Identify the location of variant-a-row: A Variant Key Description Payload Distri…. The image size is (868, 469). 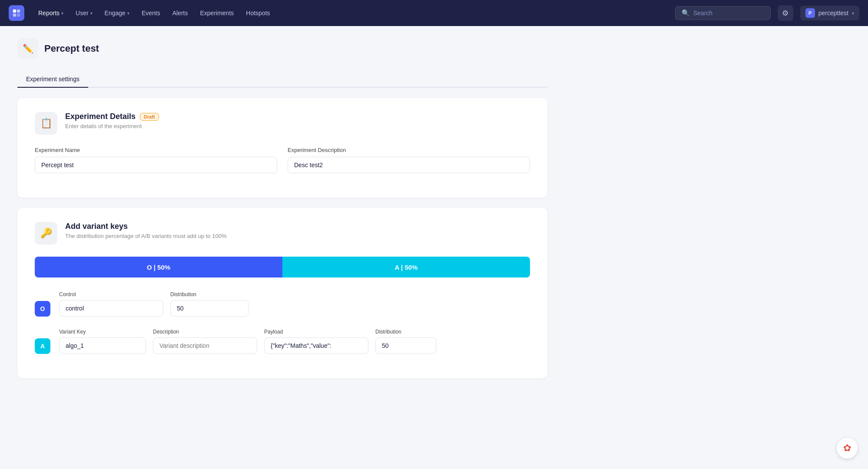
(282, 340).